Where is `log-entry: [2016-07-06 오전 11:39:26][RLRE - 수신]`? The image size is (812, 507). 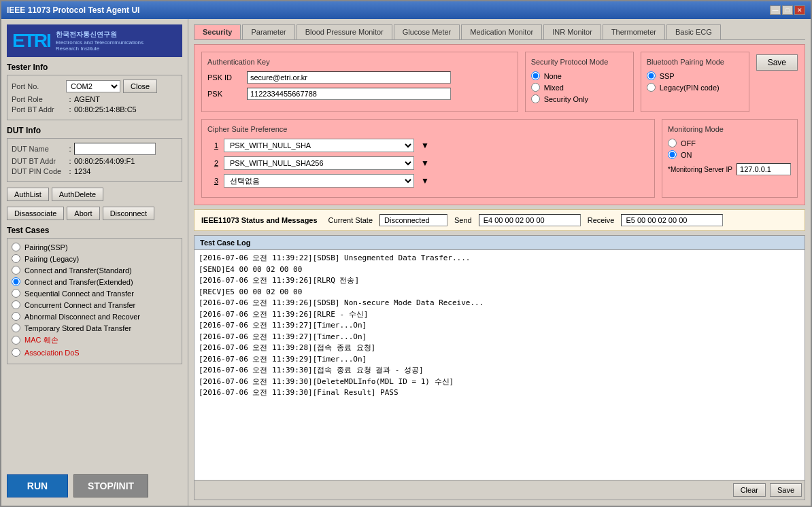
log-entry: [2016-07-06 오전 11:39:26][RLRE - 수신] is located at coordinates (499, 315).